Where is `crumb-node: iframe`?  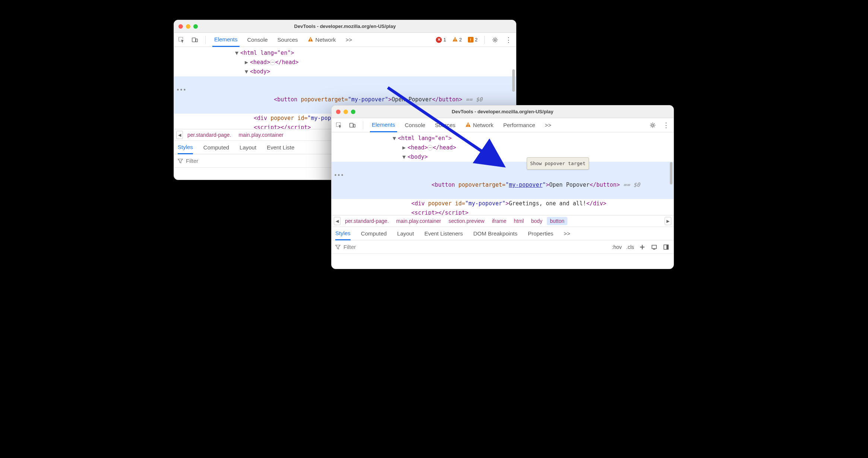 crumb-node: iframe is located at coordinates (499, 221).